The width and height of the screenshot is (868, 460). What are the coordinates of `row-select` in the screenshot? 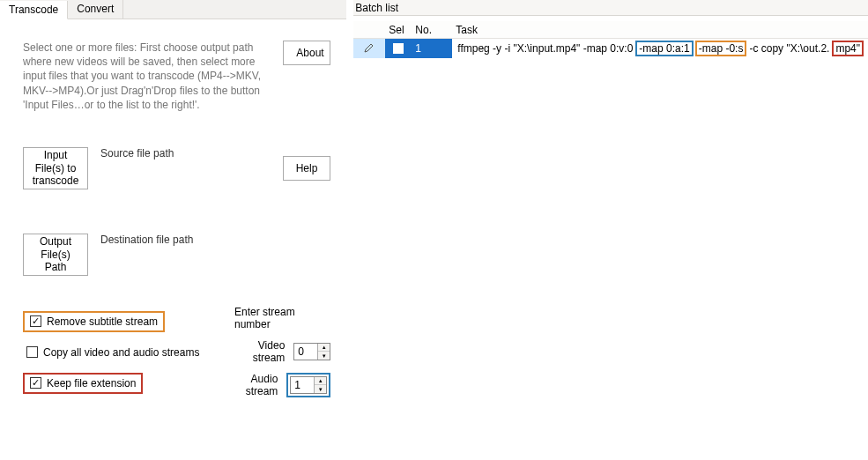 It's located at (398, 48).